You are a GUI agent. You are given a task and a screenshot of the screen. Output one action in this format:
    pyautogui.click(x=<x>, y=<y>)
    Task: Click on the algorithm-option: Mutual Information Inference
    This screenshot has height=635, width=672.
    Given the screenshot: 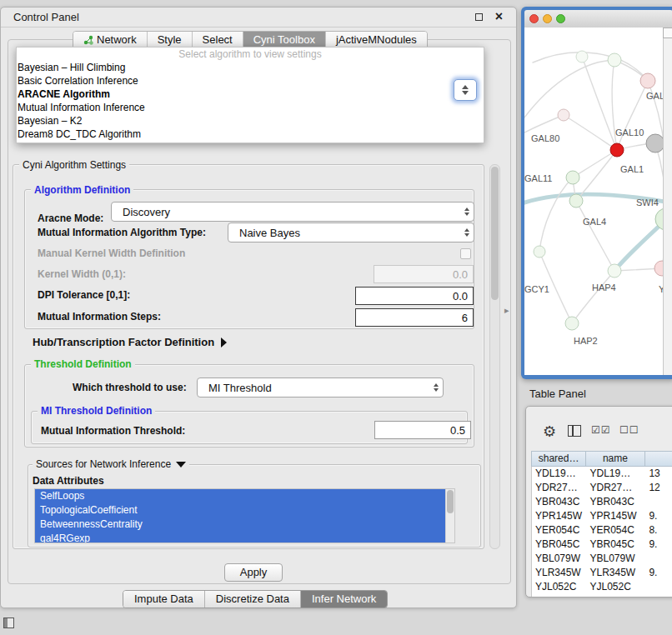 What is the action you would take?
    pyautogui.click(x=250, y=108)
    